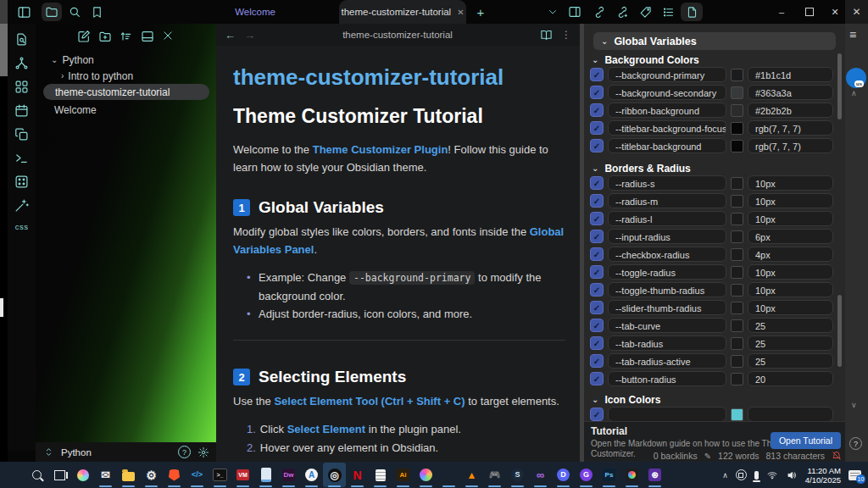 This screenshot has width=868, height=488. Describe the element at coordinates (312, 474) in the screenshot. I see `taskbar-app-icon: A` at that location.